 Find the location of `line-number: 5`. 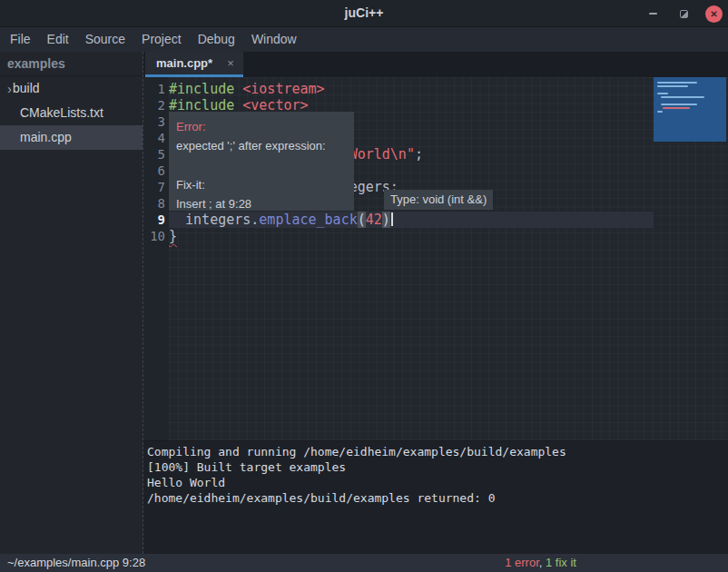

line-number: 5 is located at coordinates (156, 154).